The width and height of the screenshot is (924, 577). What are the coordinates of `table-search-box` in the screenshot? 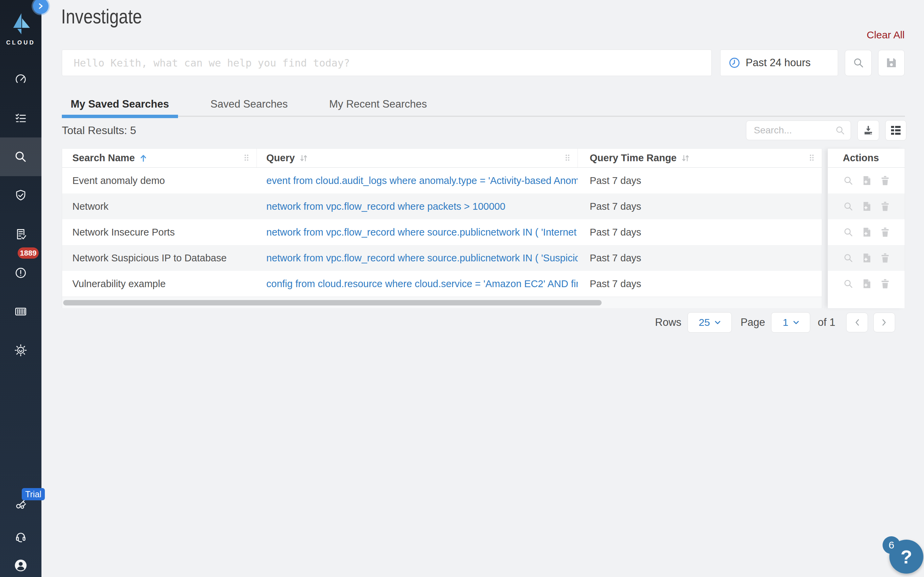 It's located at (799, 131).